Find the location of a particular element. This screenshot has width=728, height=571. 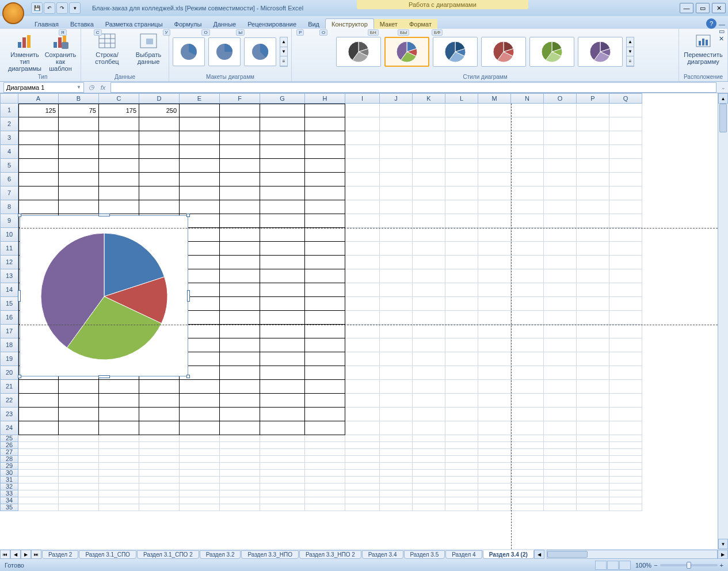

name-box-input is located at coordinates (41, 87).